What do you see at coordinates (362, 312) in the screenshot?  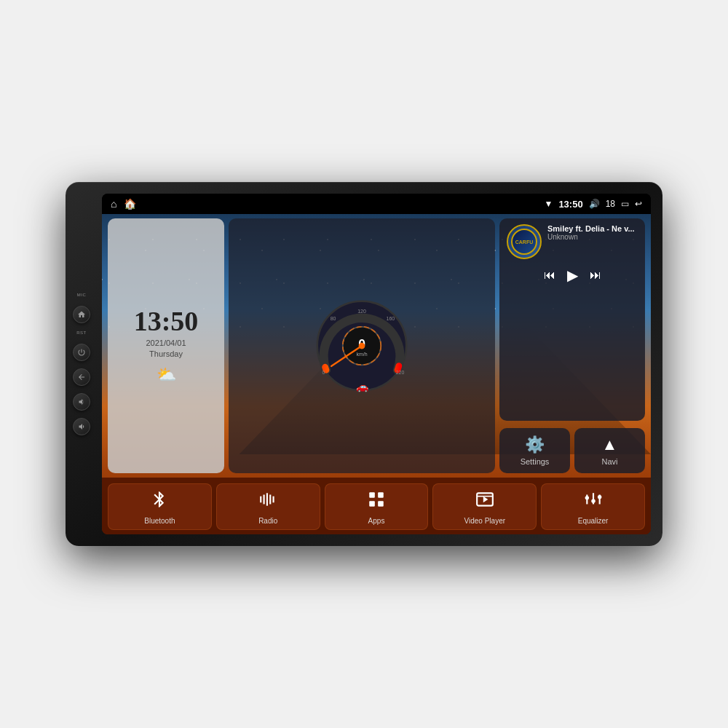 I see `svg-text: 120` at bounding box center [362, 312].